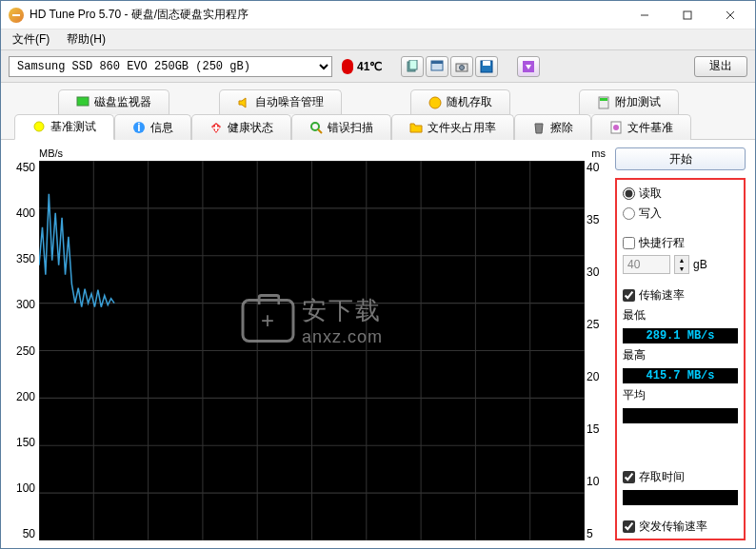 The image size is (756, 549). What do you see at coordinates (83, 103) in the screenshot?
I see `monitor-icon` at bounding box center [83, 103].